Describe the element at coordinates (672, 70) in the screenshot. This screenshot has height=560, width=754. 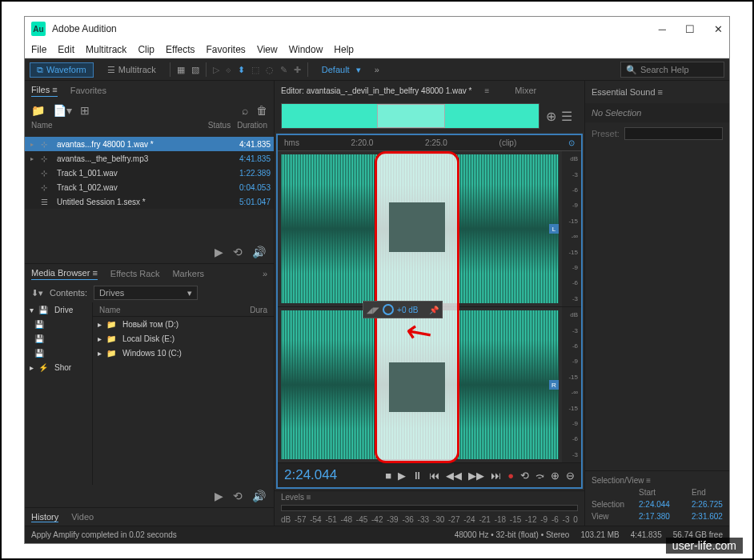
I see `search-help-input: 🔍Search Help` at that location.